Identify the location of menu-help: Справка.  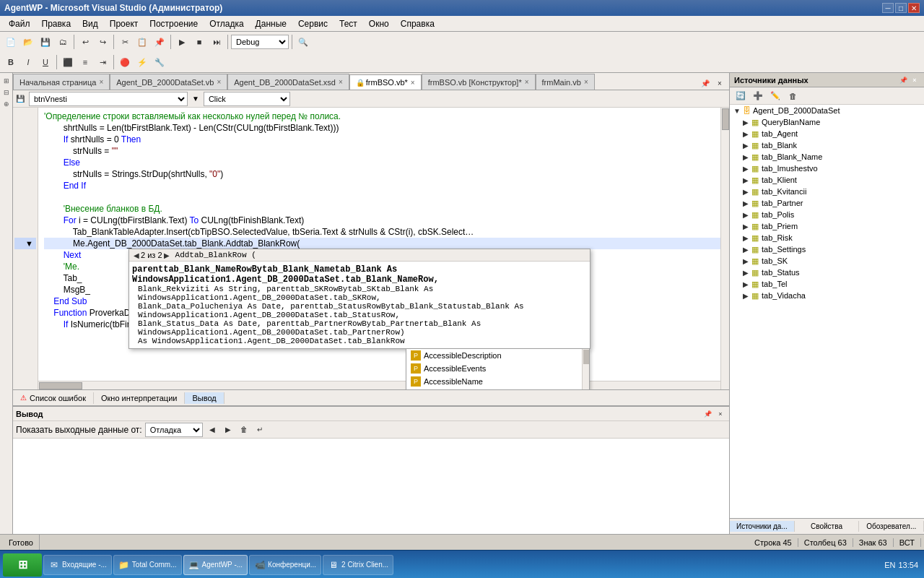
(417, 24).